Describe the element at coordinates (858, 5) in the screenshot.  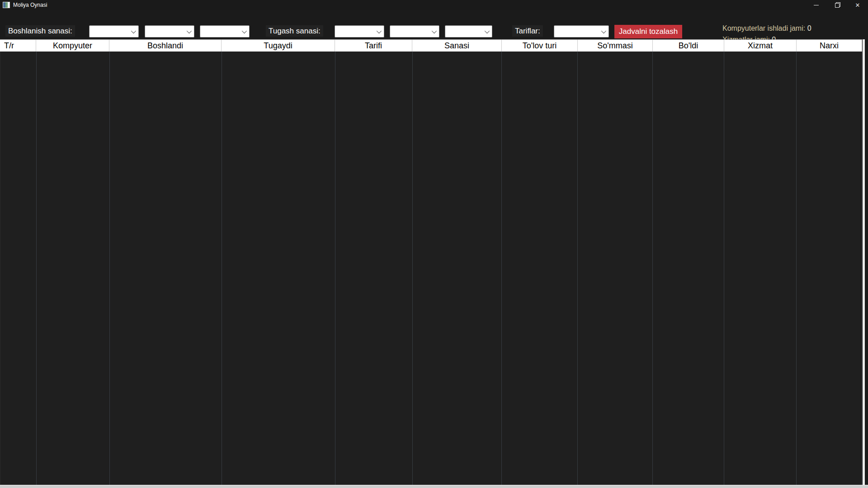
I see `close-icon: ✕` at that location.